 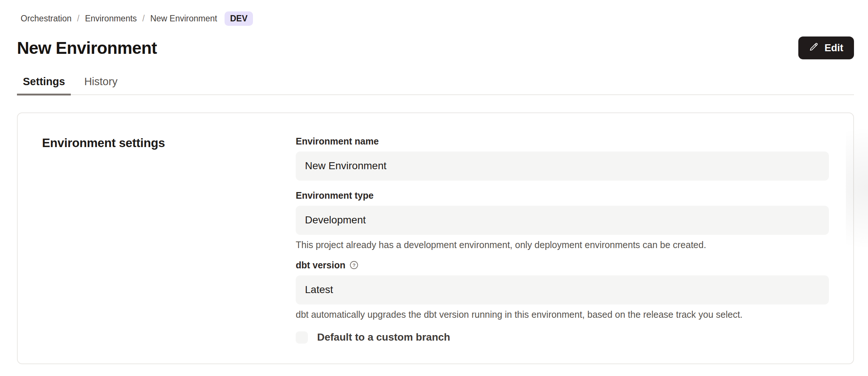 What do you see at coordinates (44, 84) in the screenshot?
I see `tab-settings: Settings` at bounding box center [44, 84].